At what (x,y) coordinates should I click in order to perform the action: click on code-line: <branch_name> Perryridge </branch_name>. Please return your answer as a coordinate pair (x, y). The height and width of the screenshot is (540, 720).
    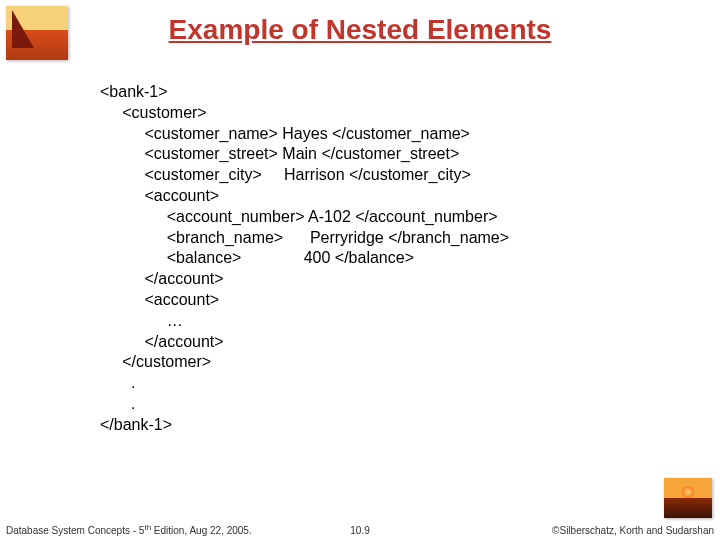
    Looking at the image, I should click on (390, 238).